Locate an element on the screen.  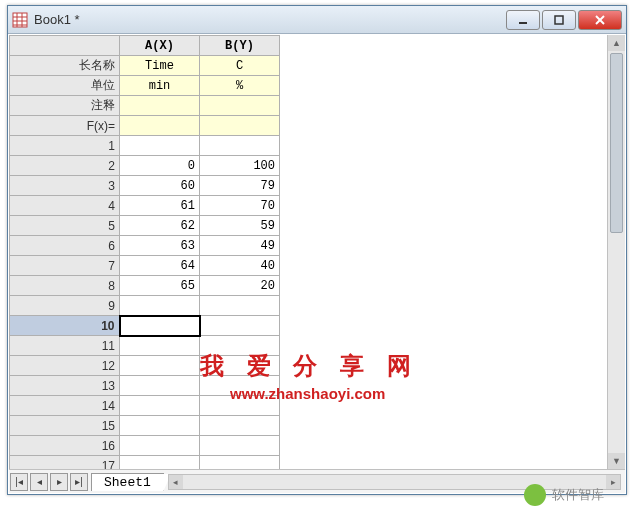
data-cell-b: 79 is located at coordinates (240, 186).